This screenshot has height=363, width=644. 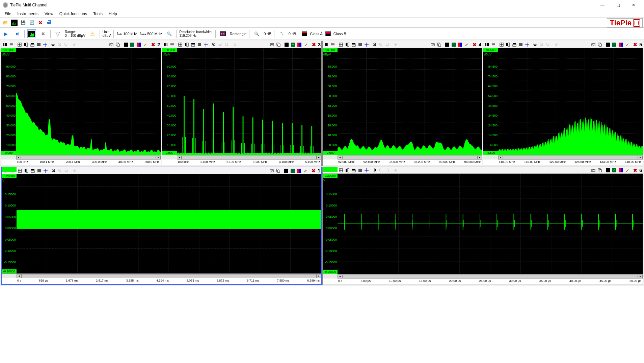 What do you see at coordinates (49, 23) in the screenshot?
I see `print-button` at bounding box center [49, 23].